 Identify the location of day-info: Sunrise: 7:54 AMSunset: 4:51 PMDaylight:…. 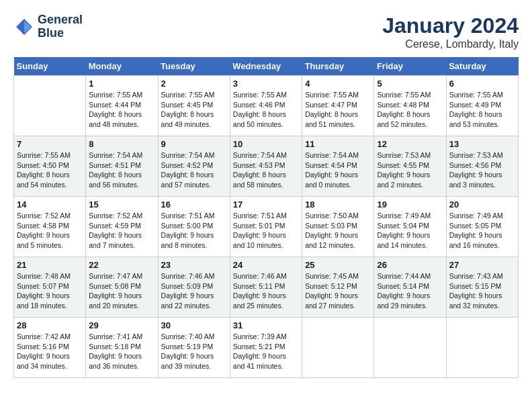
(122, 171).